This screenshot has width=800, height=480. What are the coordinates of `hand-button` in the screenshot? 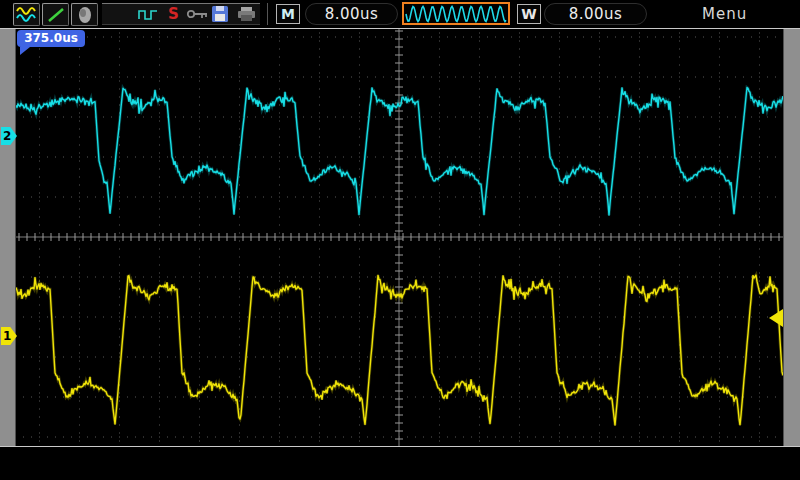 It's located at (84, 14).